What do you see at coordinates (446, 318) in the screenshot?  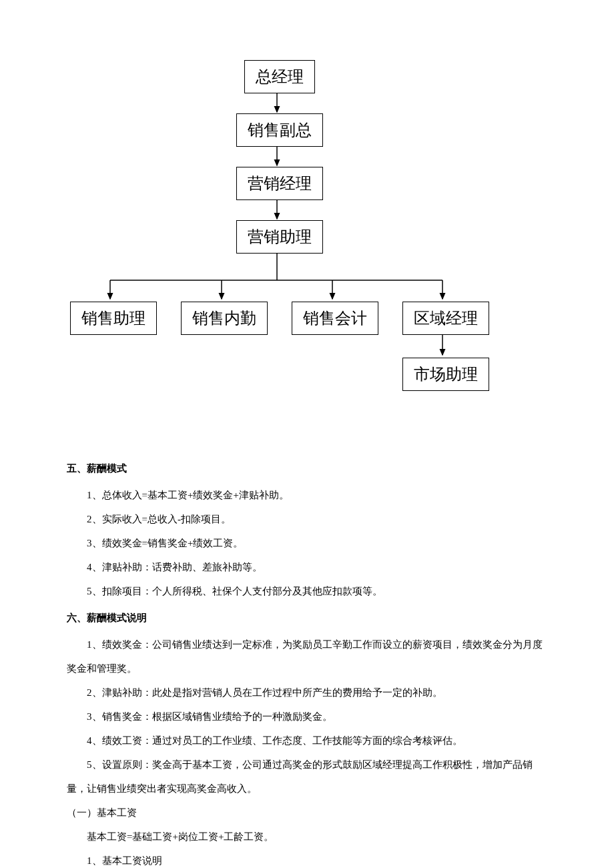 I see `node-regional-manager: 区域经理` at bounding box center [446, 318].